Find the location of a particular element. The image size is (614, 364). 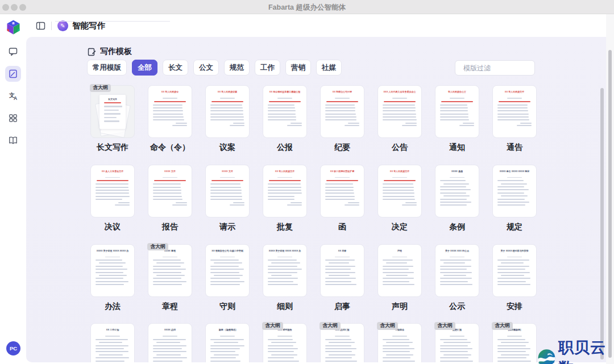

template-label: 报告 is located at coordinates (170, 227).